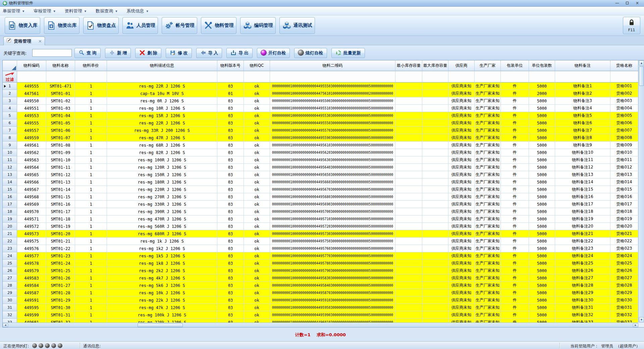 This screenshot has width=644, height=349. I want to click on row-number-cell: 10, so click(10, 153).